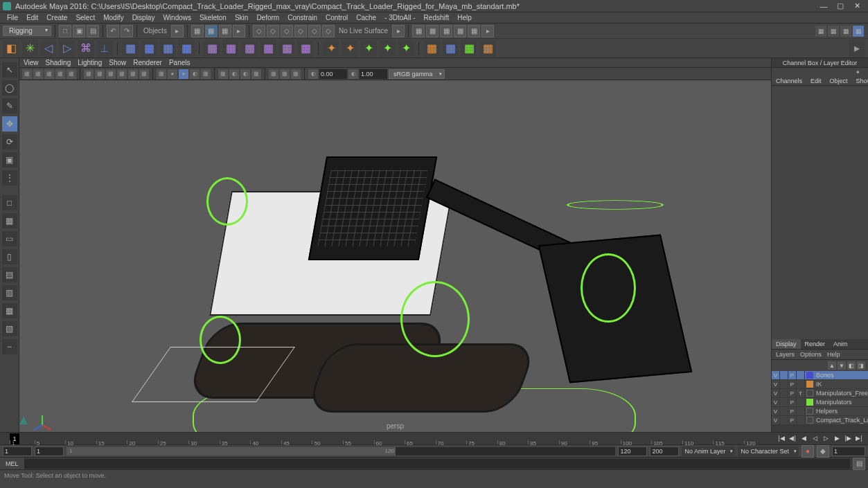 This screenshot has height=488, width=868. I want to click on vp-textured-icon: ●, so click(184, 74).